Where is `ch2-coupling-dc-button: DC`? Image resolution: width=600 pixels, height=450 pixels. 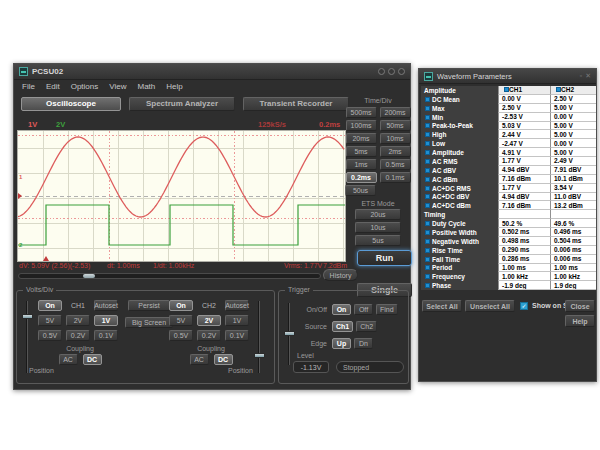
ch2-coupling-dc-button: DC is located at coordinates (224, 360).